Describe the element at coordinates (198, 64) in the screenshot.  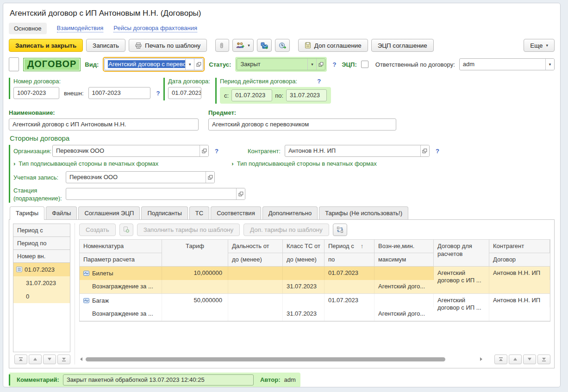
I see `kind-open-button` at that location.